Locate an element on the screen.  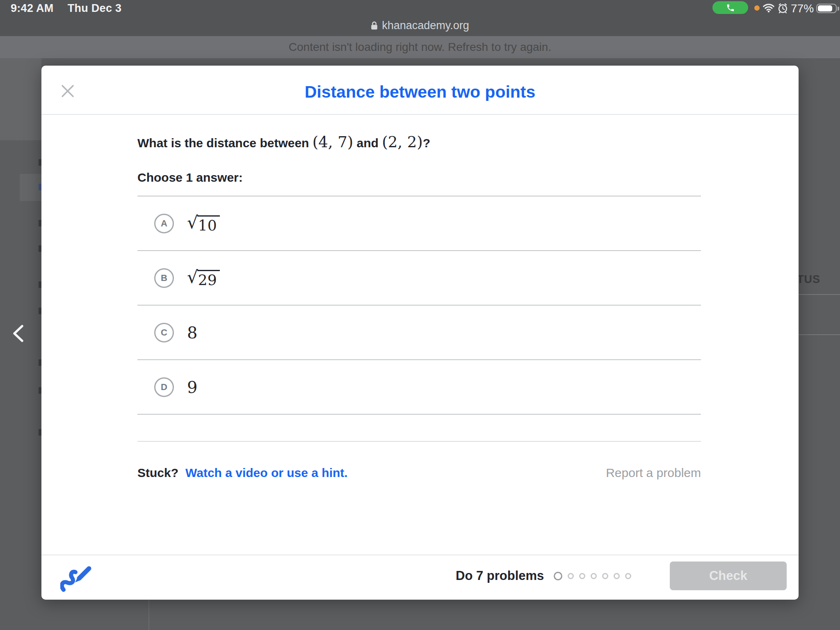
modal-title: Distance between two points is located at coordinates (420, 92).